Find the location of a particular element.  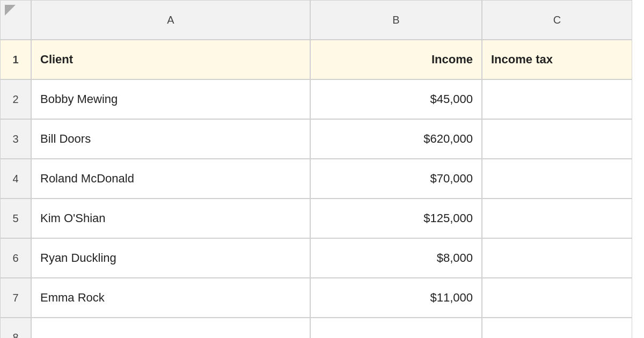

cell-7c is located at coordinates (557, 298).